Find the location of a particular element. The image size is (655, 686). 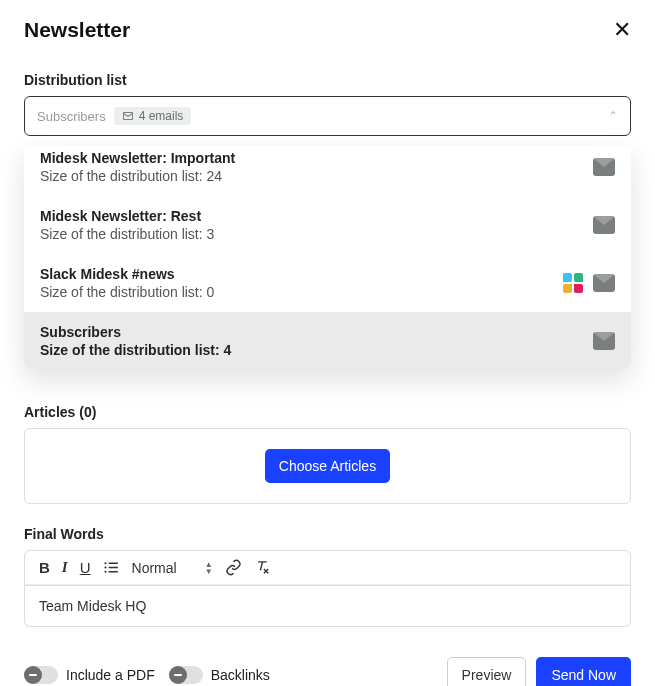

rich-text-editor: B I U Normal ▲▼ is located at coordinates (328, 568).